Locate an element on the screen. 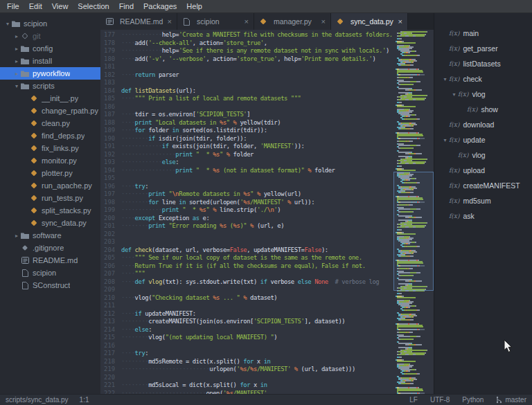 The image size is (532, 405). code-line: 185····""" Print a list of local and rem… is located at coordinates (247, 99).